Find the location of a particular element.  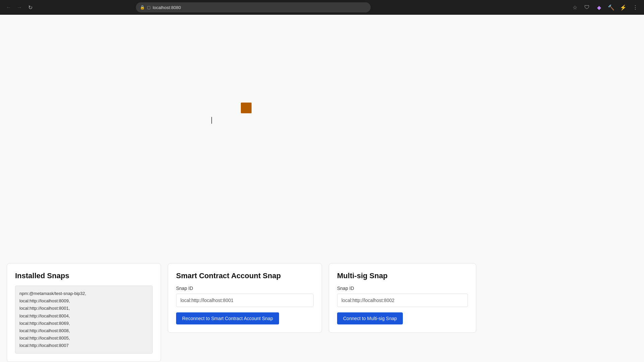

installed-snaps-panel: Installed Snaps npm:@metamask/test-snap-… is located at coordinates (84, 312).